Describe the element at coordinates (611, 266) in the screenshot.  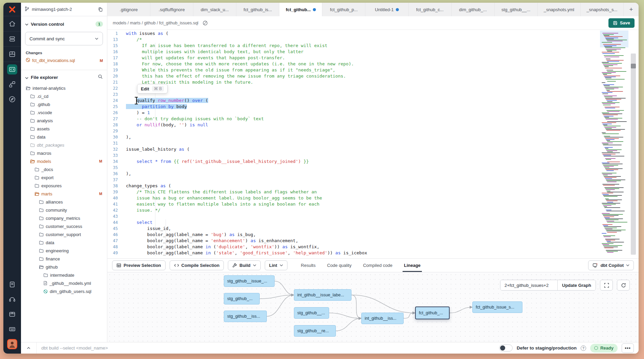
I see `dbt-copilot-button: dbt Copilot` at that location.